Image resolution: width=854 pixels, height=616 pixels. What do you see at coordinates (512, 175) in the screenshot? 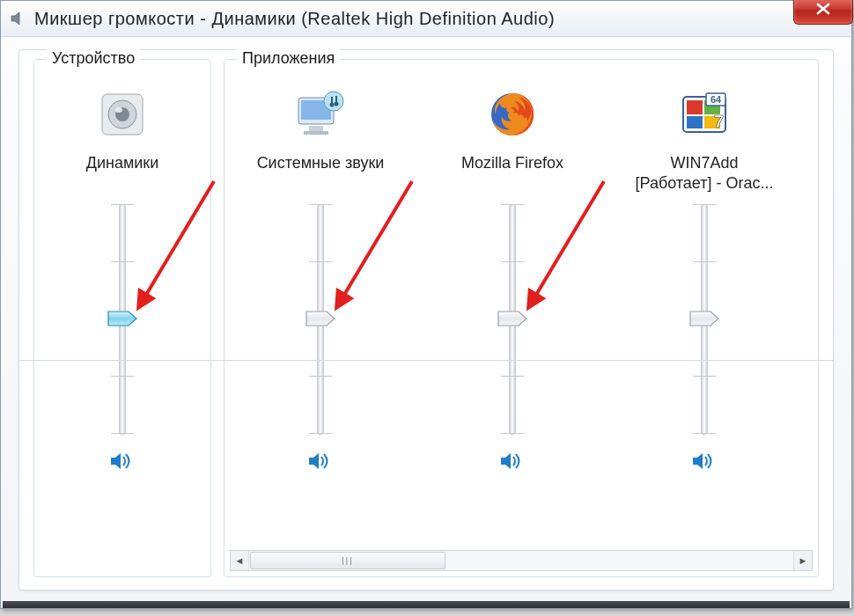
I see `app-label: Mozilla Firefox` at bounding box center [512, 175].